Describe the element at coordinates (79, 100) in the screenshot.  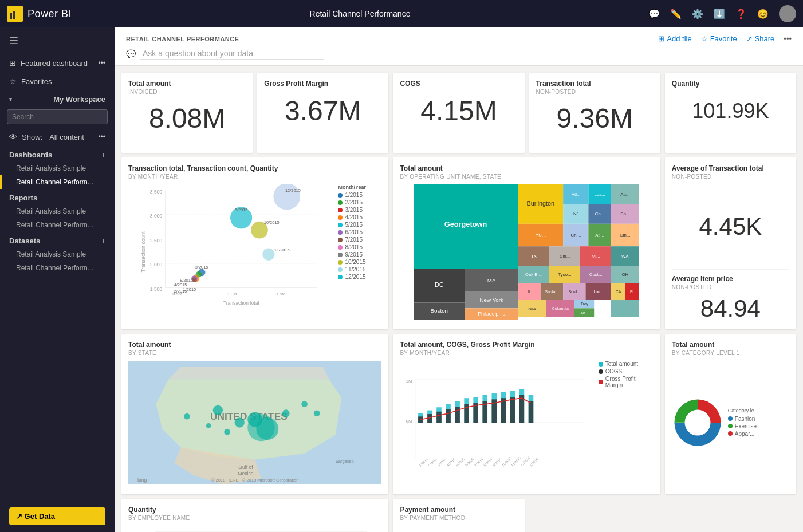
I see `my-workspace-label: My Workspace` at that location.